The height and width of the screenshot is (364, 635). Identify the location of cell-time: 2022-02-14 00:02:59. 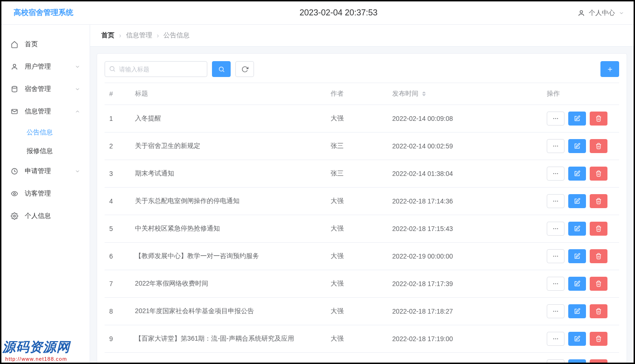
(465, 147).